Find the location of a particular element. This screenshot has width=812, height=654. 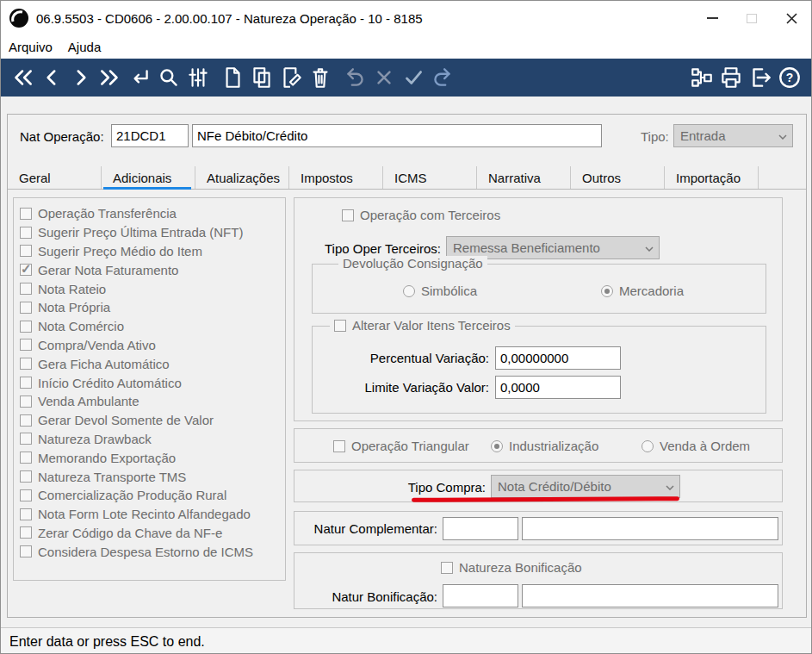

checkbox-label: Gera Ficha Automático is located at coordinates (103, 364).